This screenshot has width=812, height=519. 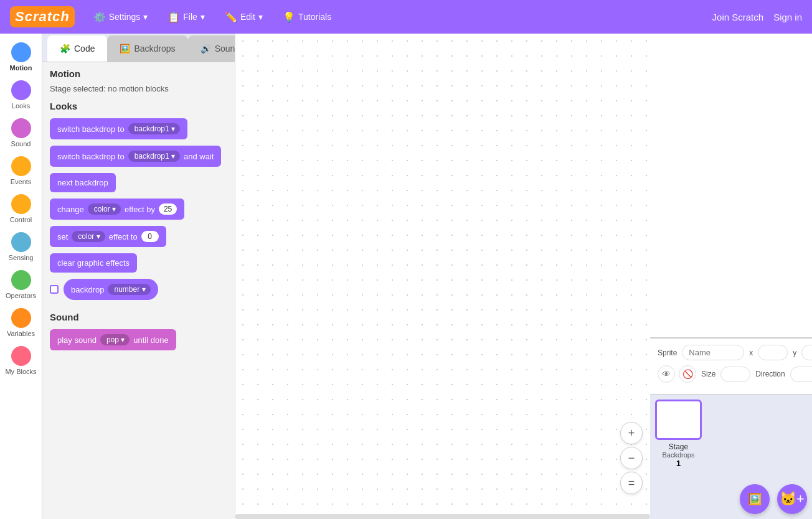 What do you see at coordinates (154, 156) in the screenshot?
I see `backdrop-dropdown-2: backdrop1 ▾` at bounding box center [154, 156].